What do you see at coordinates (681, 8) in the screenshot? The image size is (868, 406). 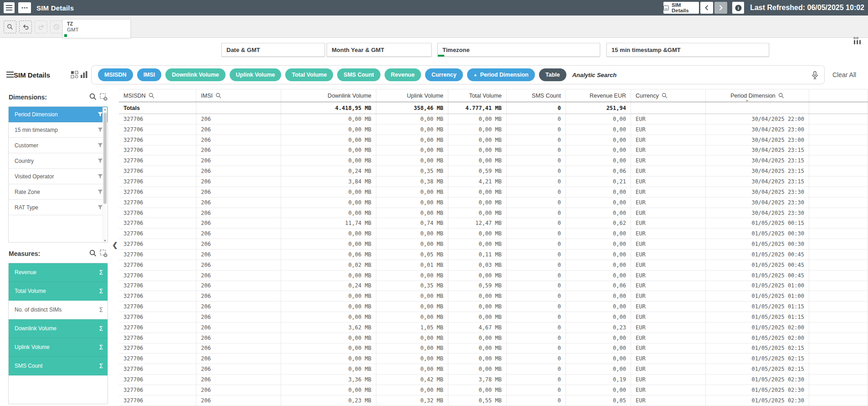 I see `sheet-nav-button: SIM Details` at bounding box center [681, 8].